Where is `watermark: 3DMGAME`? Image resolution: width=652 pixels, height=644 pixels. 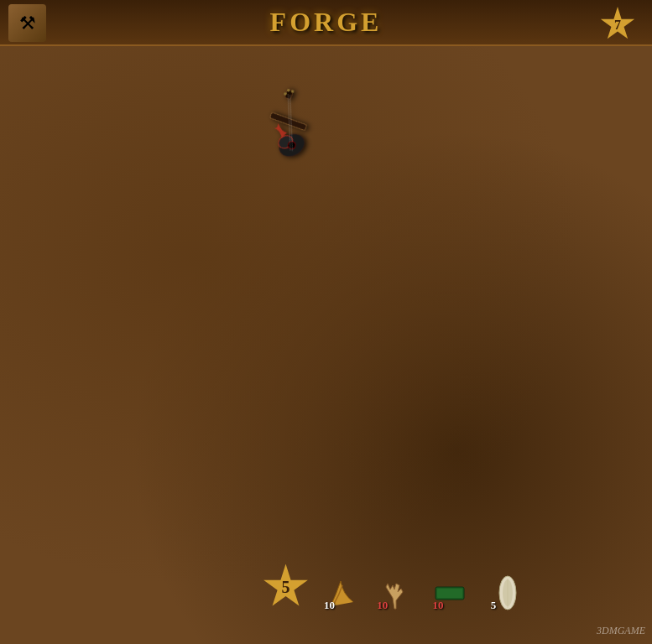
watermark: 3DMGAME is located at coordinates (621, 631).